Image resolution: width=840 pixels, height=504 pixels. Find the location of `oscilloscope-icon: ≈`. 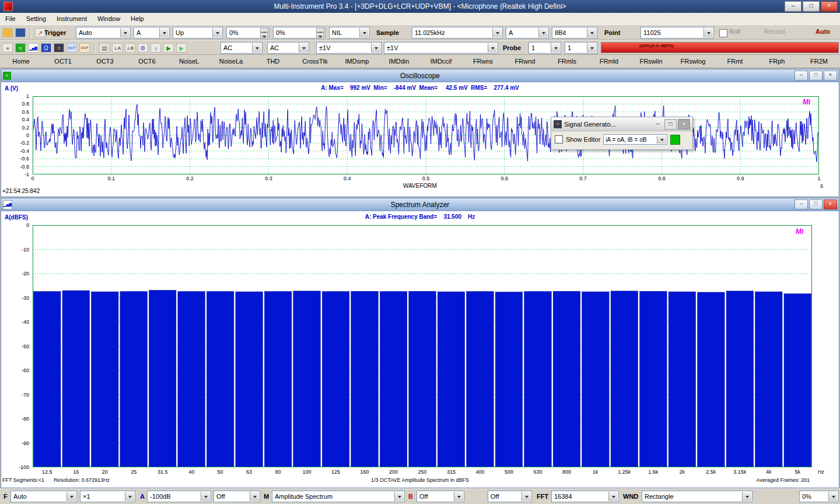

oscilloscope-icon: ≈ is located at coordinates (20, 48).